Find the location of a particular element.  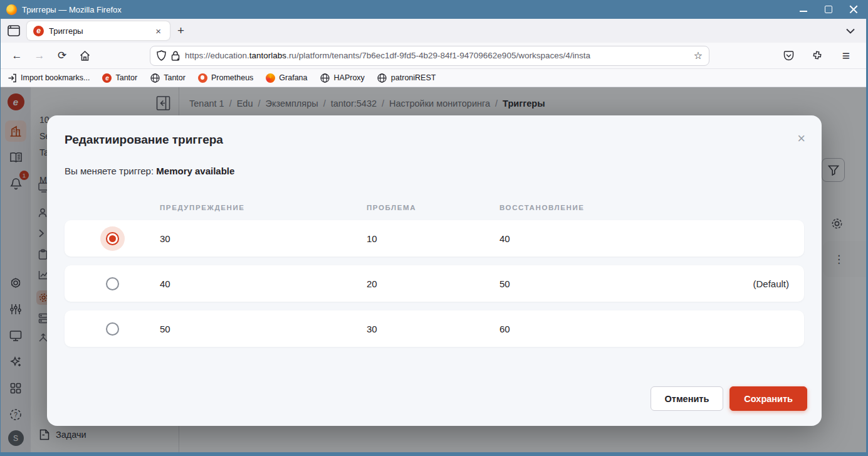

navigation-toolbar: ← → ⟳ https://education.tantorlabs.ru/pl… is located at coordinates (434, 56).